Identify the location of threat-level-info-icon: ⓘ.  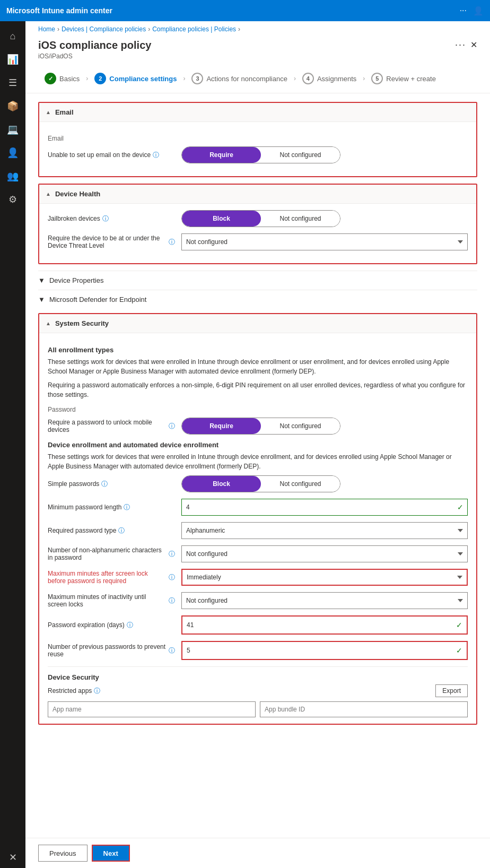
(172, 242).